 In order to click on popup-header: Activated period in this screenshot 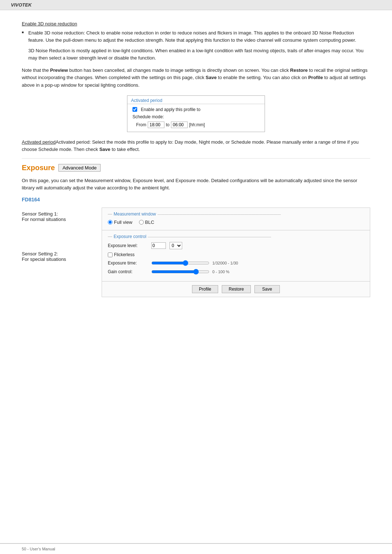, I will do `click(196, 100)`.